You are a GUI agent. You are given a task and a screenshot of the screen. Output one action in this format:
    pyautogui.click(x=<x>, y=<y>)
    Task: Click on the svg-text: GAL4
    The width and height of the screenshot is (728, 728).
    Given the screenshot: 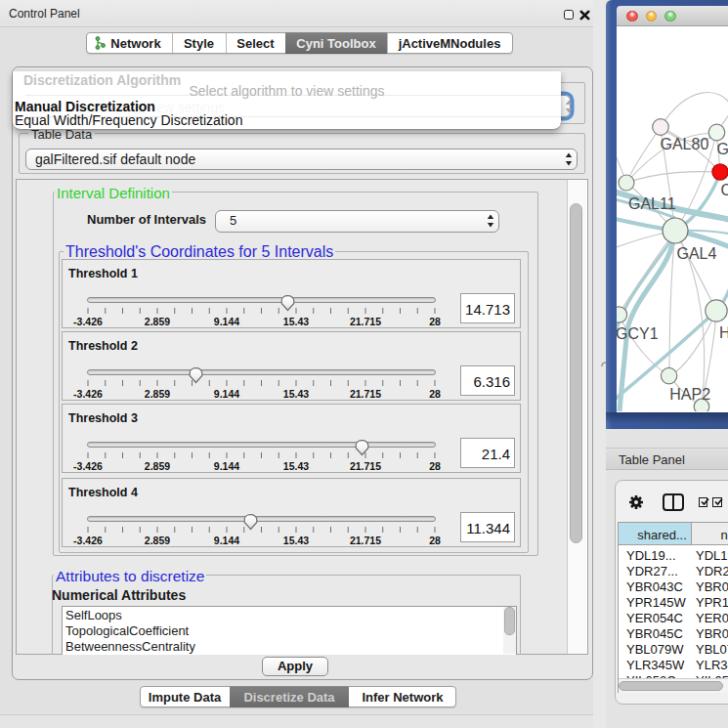 What is the action you would take?
    pyautogui.click(x=698, y=254)
    